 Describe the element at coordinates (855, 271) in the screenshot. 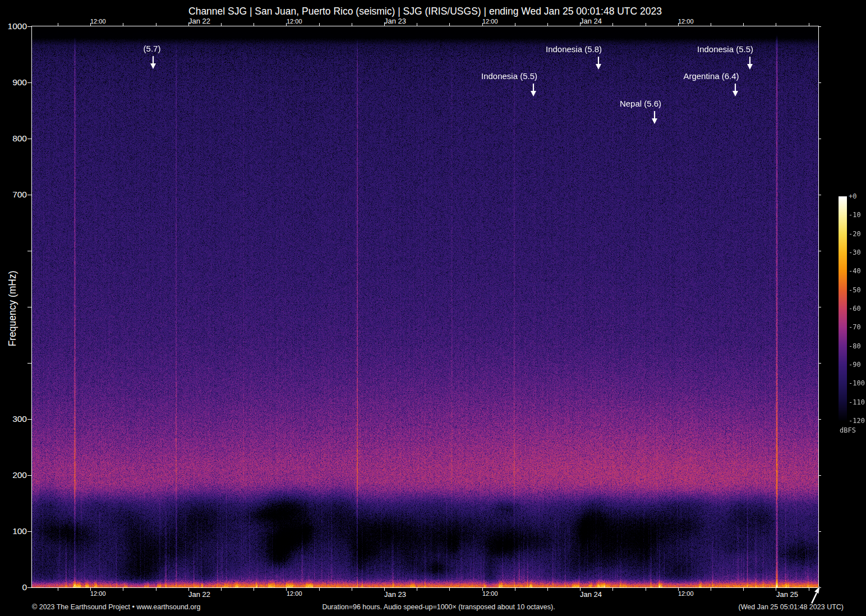

I see `colorbar-label: -40` at that location.